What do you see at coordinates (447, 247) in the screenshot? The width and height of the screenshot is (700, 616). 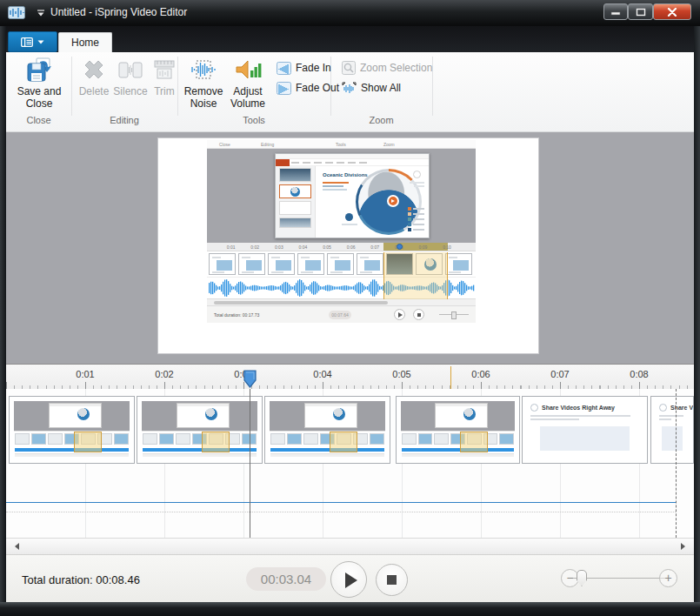 I see `nested-ruler-label: 0:10` at bounding box center [447, 247].